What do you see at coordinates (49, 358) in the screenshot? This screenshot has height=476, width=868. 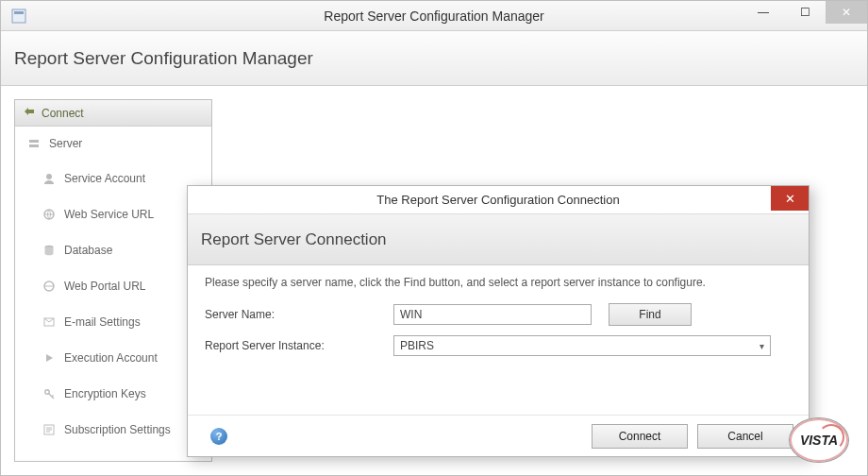 I see `run-icon` at bounding box center [49, 358].